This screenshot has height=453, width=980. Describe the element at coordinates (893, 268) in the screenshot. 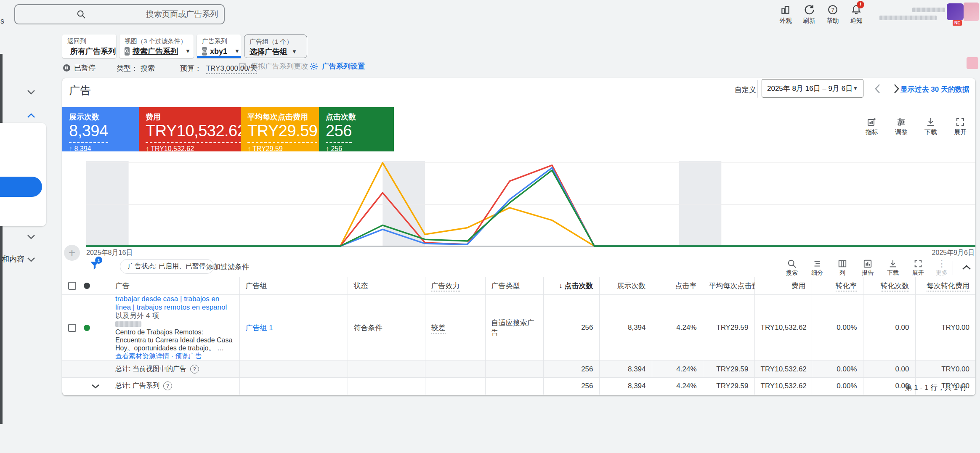

I see `download-table-button: 下载` at that location.